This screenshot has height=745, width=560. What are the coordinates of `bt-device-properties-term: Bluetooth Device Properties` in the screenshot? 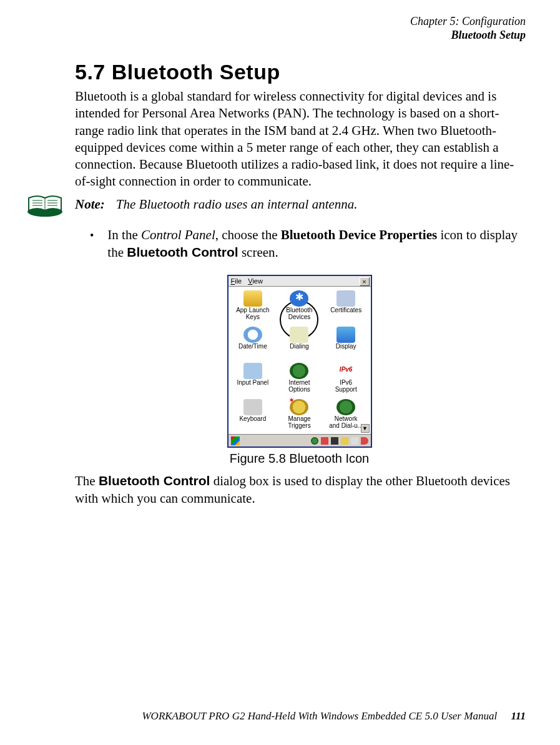 It's located at (359, 235).